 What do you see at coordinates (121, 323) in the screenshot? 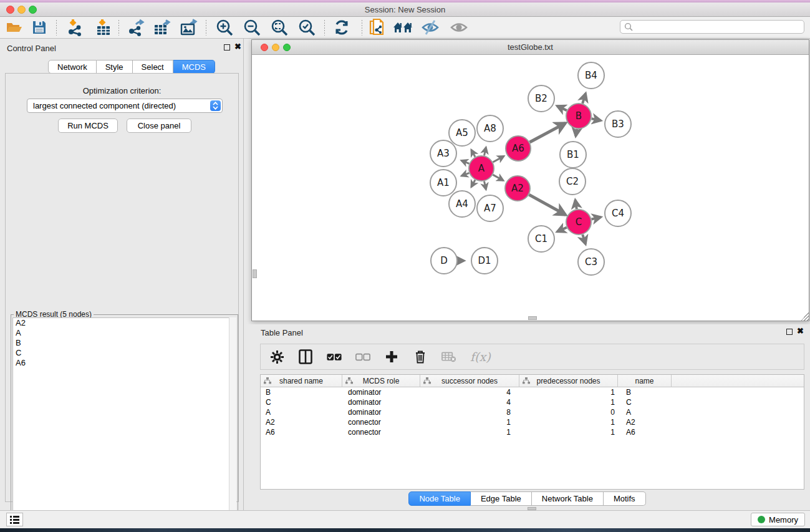
I see `mcds-result-item: A2` at bounding box center [121, 323].